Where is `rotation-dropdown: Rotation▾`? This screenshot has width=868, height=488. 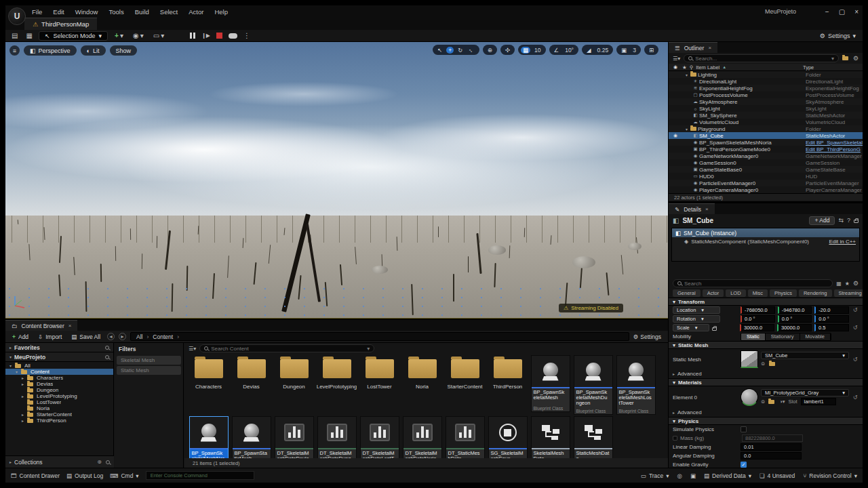
rotation-dropdown: Rotation▾ is located at coordinates (696, 319).